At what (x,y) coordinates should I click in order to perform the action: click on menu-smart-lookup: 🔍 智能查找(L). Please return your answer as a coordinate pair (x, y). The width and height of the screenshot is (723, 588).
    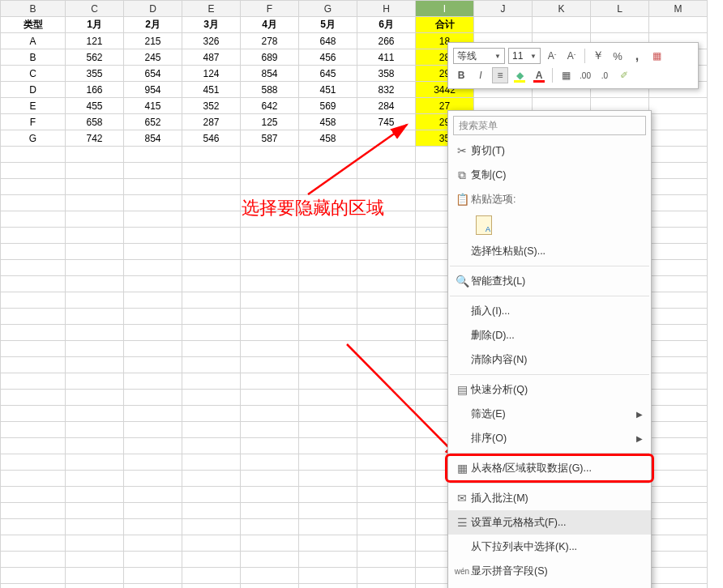
    Looking at the image, I should click on (550, 281).